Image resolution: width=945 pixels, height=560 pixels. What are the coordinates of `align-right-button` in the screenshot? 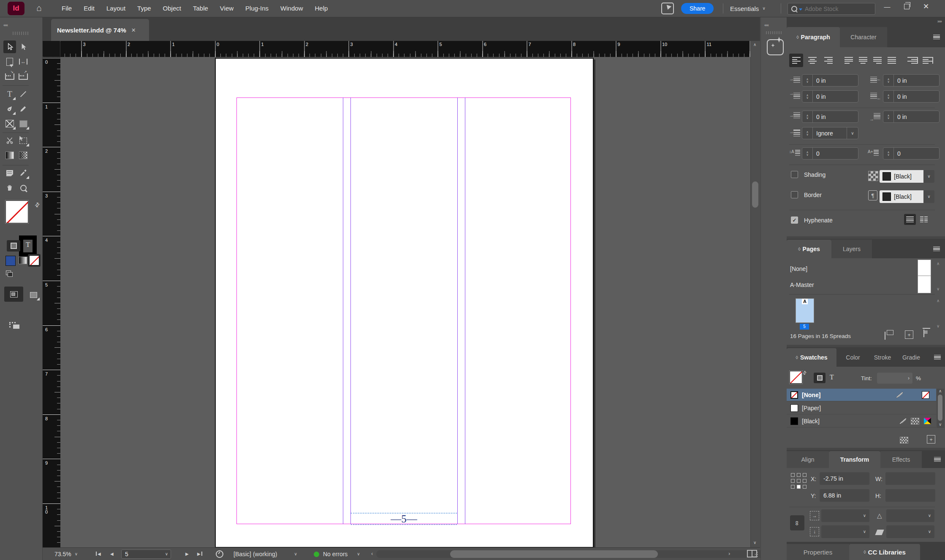 It's located at (828, 60).